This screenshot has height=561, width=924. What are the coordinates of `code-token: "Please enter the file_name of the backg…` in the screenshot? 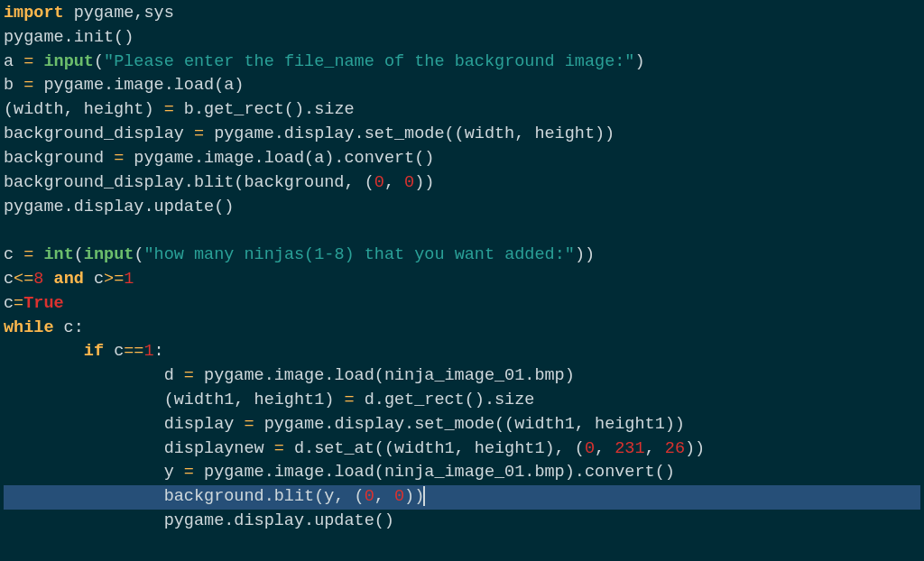 It's located at (369, 61).